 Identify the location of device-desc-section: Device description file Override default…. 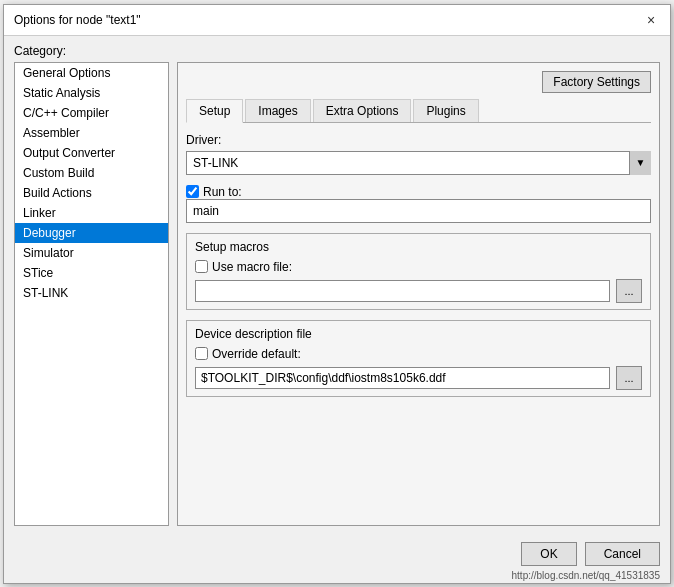
(418, 358).